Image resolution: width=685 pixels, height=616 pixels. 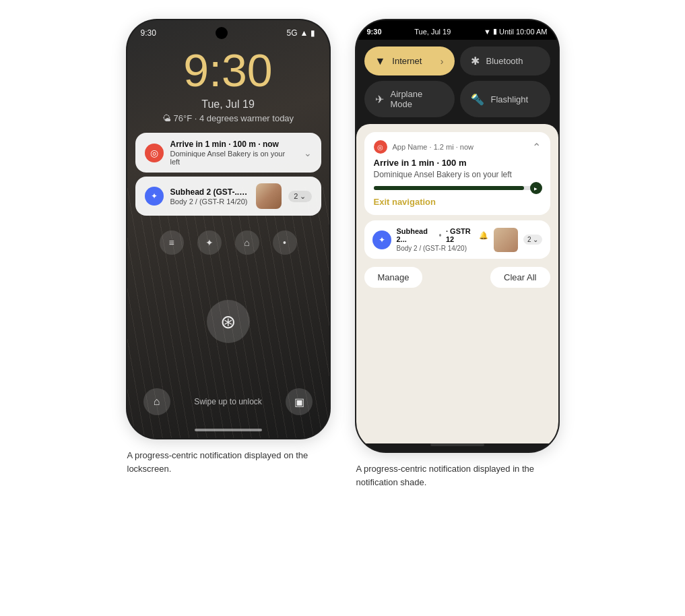 I want to click on shade-status-right: ▼ ▮ Until 10:00 AM, so click(x=515, y=31).